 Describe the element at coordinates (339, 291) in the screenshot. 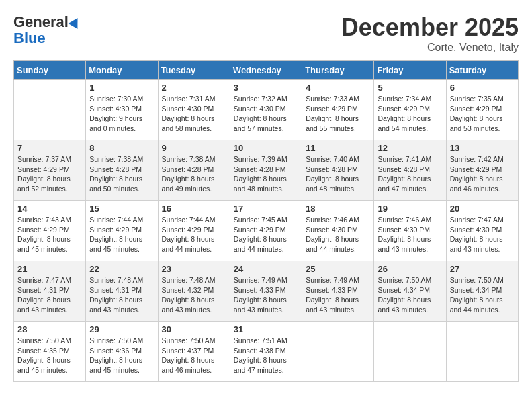

I see `table-row: 25Sunrise: 7:49 AMSunset: 4:33 PMDayligh…` at that location.